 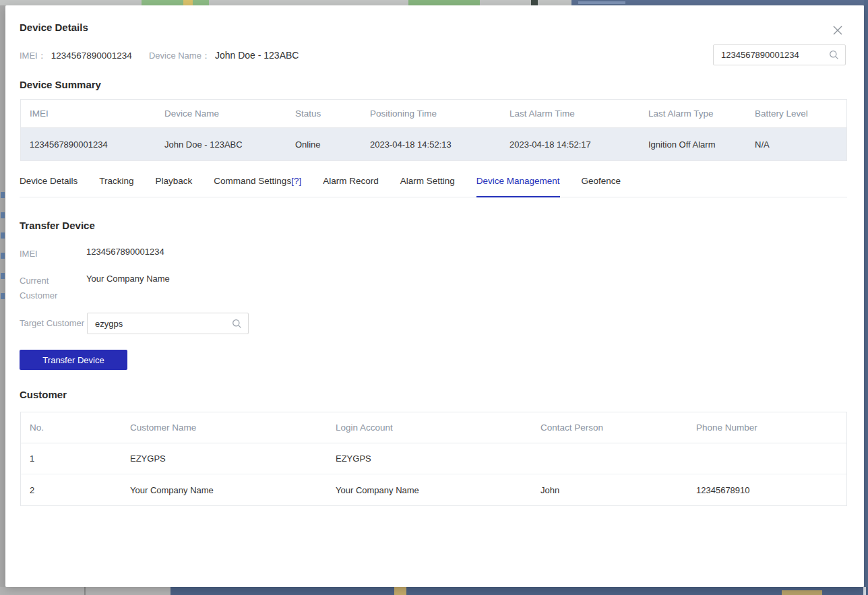 What do you see at coordinates (252, 181) in the screenshot?
I see `tab-label: Command Settings` at bounding box center [252, 181].